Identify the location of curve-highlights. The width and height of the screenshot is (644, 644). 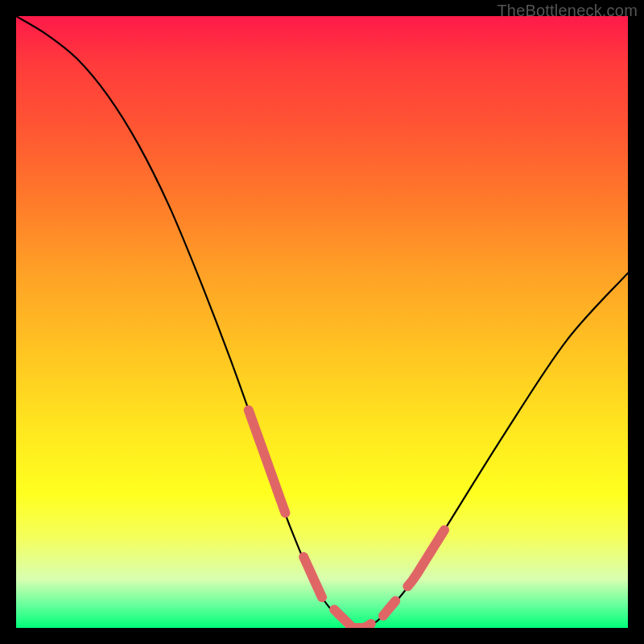
(346, 518).